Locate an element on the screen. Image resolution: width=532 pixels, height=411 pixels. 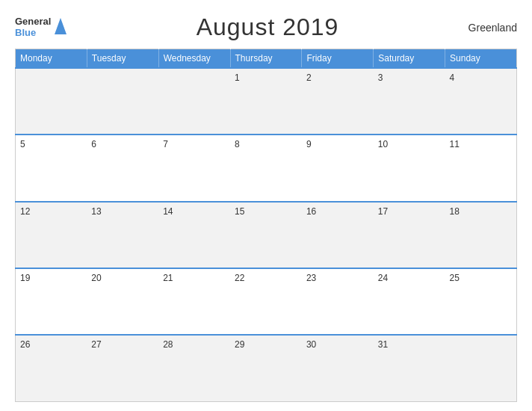
region-label: Greenland is located at coordinates (493, 28).